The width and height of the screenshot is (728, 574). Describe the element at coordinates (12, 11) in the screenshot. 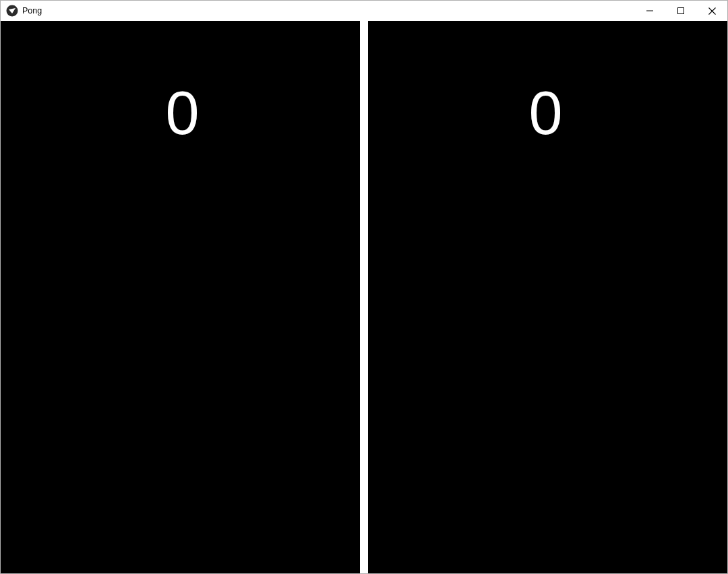

I see `pong-app-icon` at that location.